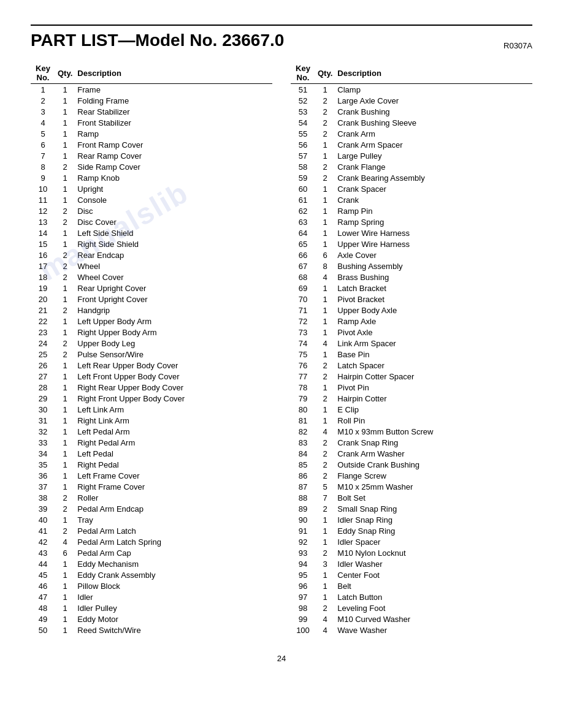 This screenshot has width=563, height=728. I want to click on table-row: 98 2 Leveling Foot, so click(412, 608).